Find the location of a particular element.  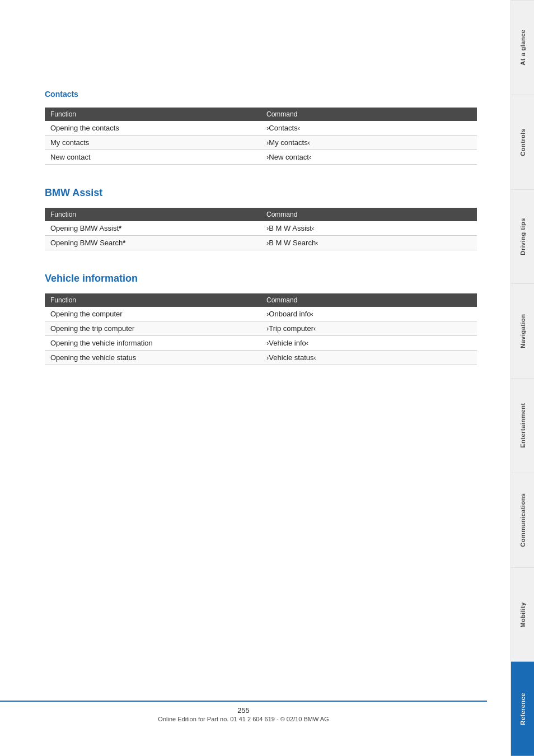

table-row: Opening the vehicle information›Vehicle … is located at coordinates (261, 343).